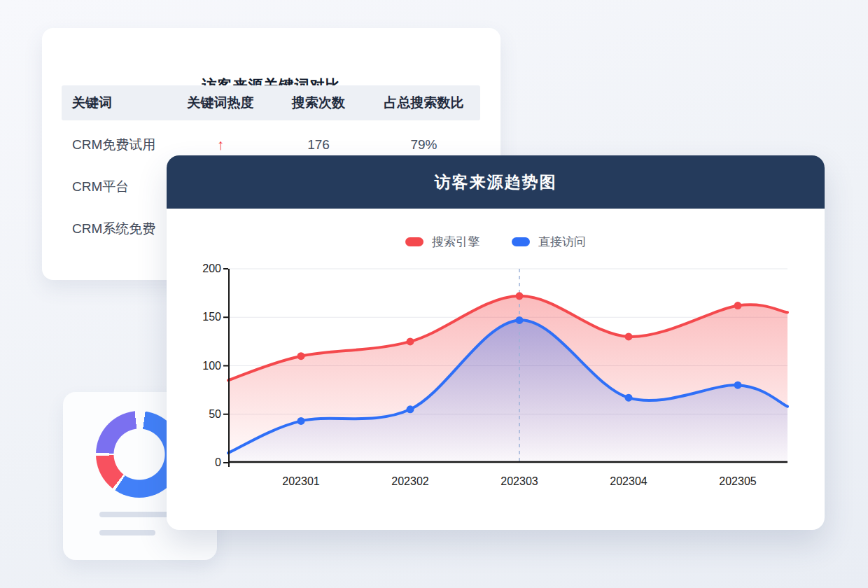 The image size is (868, 588). I want to click on column-header: 关键词热度, so click(220, 103).